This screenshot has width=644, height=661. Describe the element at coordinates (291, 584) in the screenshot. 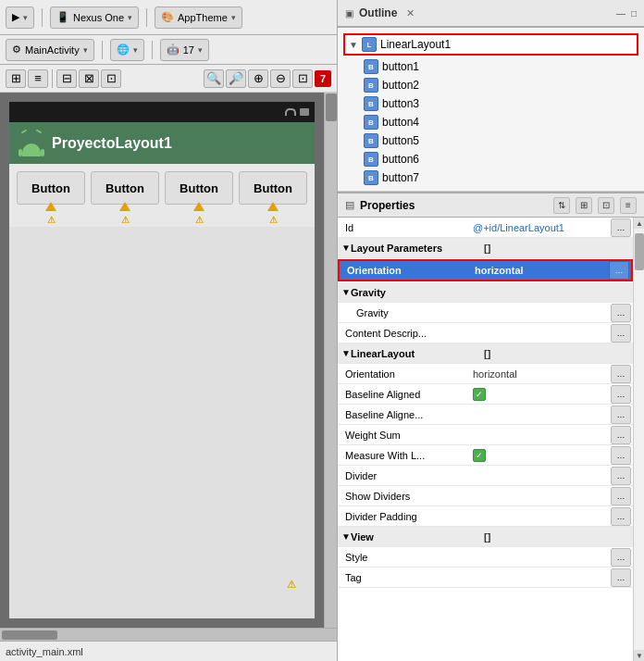

I see `bottom-warning: ⚠` at that location.